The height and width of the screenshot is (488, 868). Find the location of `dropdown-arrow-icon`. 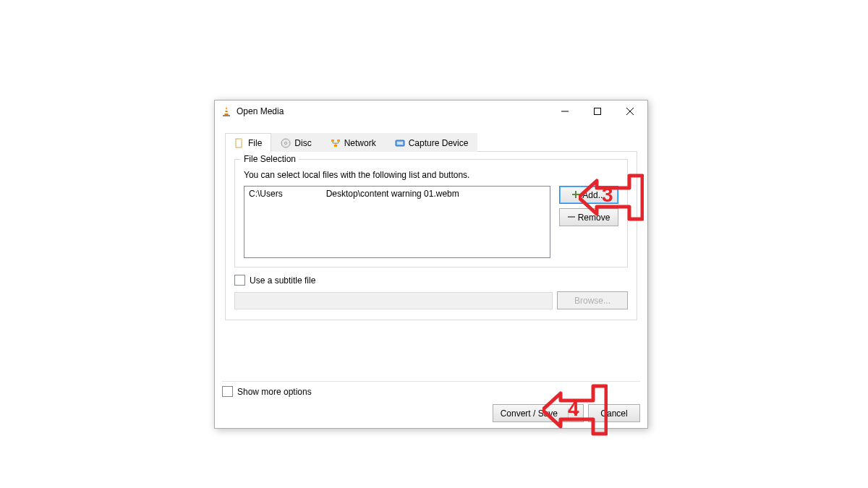

dropdown-arrow-icon is located at coordinates (576, 414).